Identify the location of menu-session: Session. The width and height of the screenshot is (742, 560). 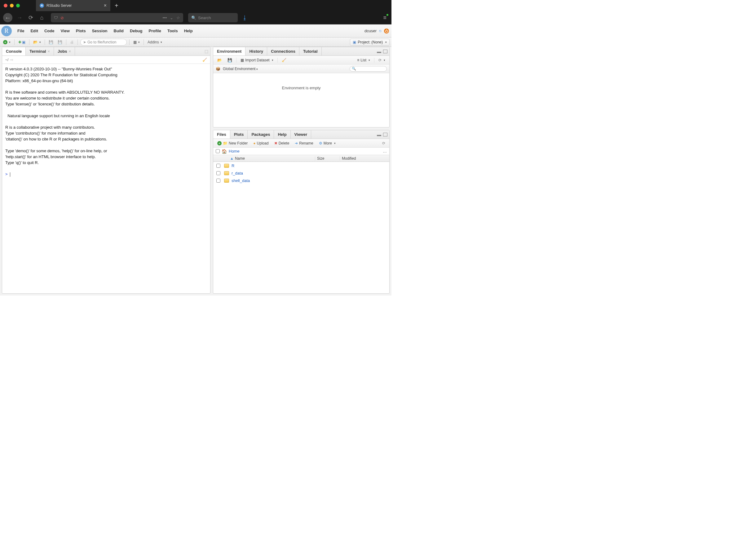
(100, 31).